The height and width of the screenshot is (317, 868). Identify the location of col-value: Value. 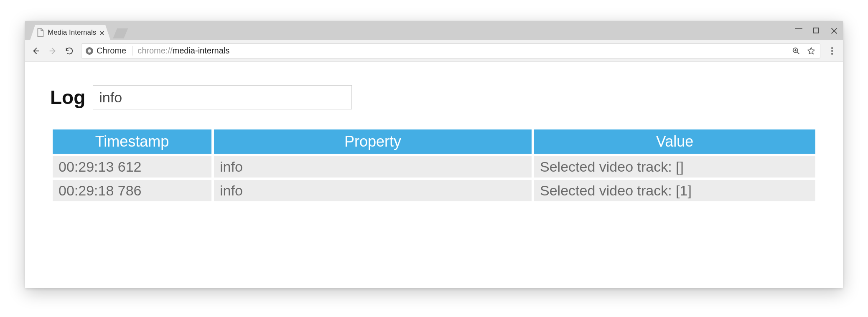
(675, 142).